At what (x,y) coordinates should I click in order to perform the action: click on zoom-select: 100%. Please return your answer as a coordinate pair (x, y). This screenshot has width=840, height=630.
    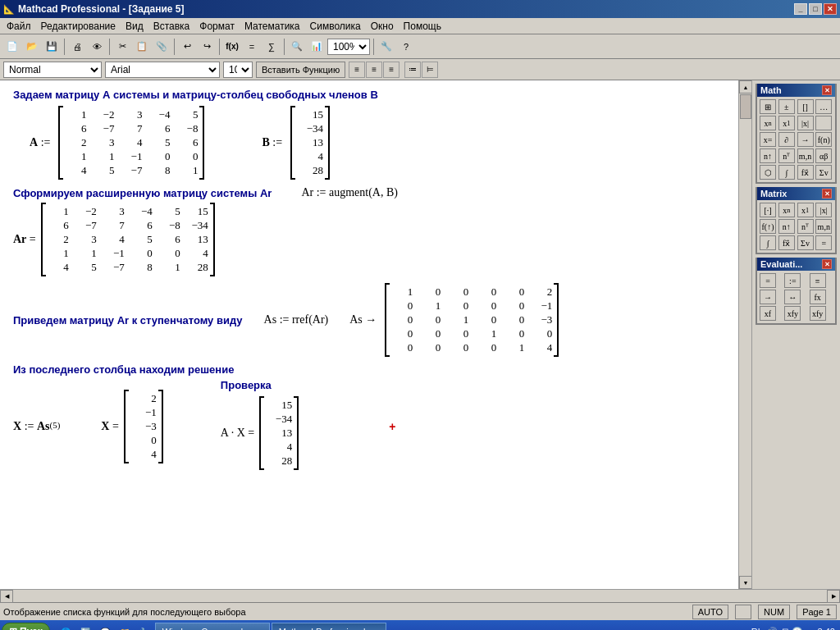
    Looking at the image, I should click on (349, 47).